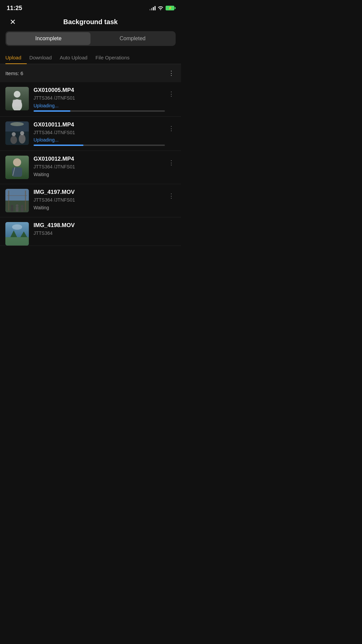 The width and height of the screenshot is (362, 644). What do you see at coordinates (105, 134) in the screenshot?
I see `file-info: GX010011.MP4 JTTS364 /JTNFS01 Uploading.…` at bounding box center [105, 134].